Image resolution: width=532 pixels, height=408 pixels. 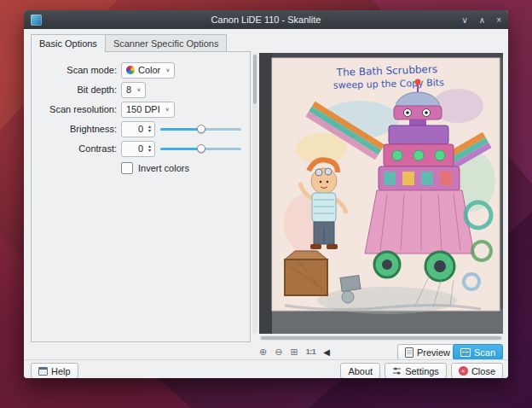 What do you see at coordinates (138, 130) in the screenshot?
I see `brightness-spinbox: 0 ▴ ▾` at bounding box center [138, 130].